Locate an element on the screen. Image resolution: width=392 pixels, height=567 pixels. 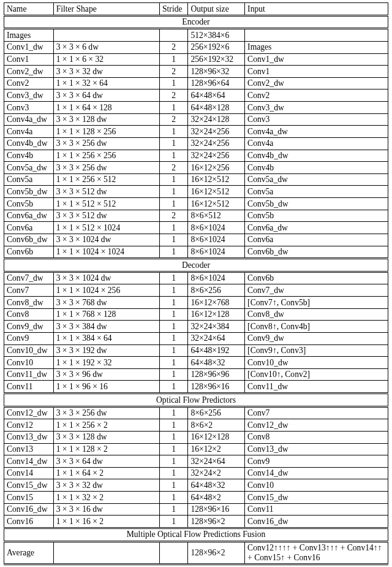
cell: Conv10_dw is located at coordinates (317, 363).